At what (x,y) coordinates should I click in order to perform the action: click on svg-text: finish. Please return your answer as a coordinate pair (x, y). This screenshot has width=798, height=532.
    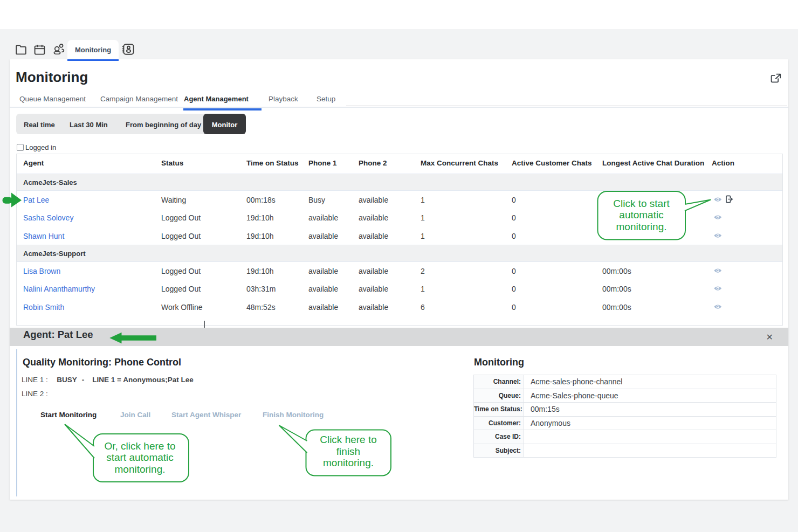
    Looking at the image, I should click on (348, 452).